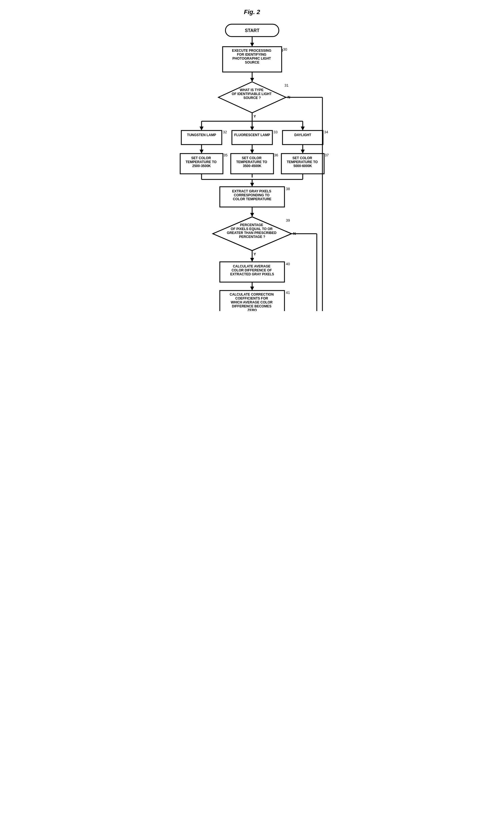  I want to click on svg-text: 33, so click(275, 132).